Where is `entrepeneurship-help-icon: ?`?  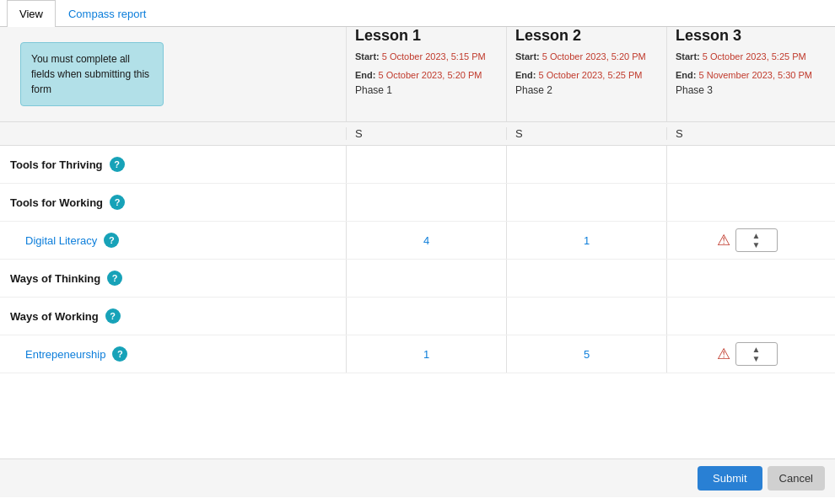 entrepeneurship-help-icon: ? is located at coordinates (120, 354).